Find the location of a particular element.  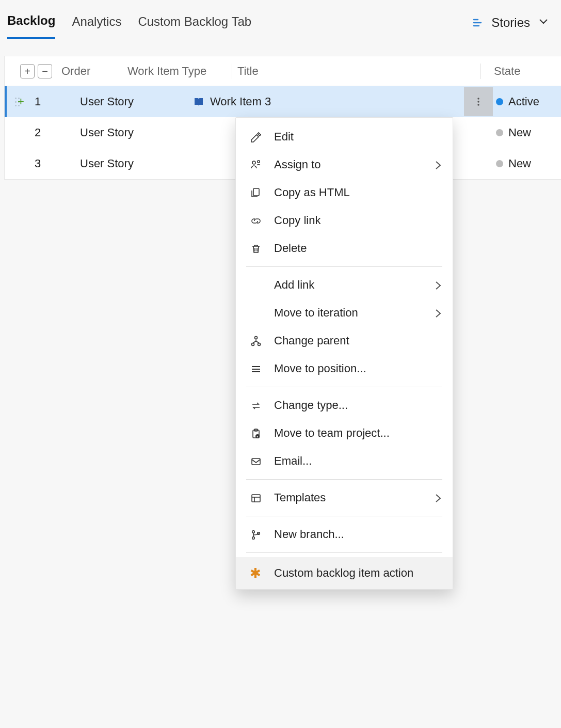

tab-custom-backlog: Custom Backlog Tab is located at coordinates (195, 26).